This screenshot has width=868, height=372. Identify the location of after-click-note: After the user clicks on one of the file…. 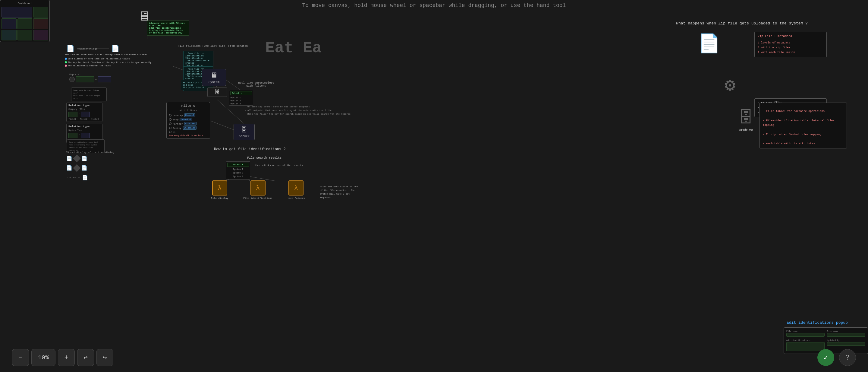
(339, 192).